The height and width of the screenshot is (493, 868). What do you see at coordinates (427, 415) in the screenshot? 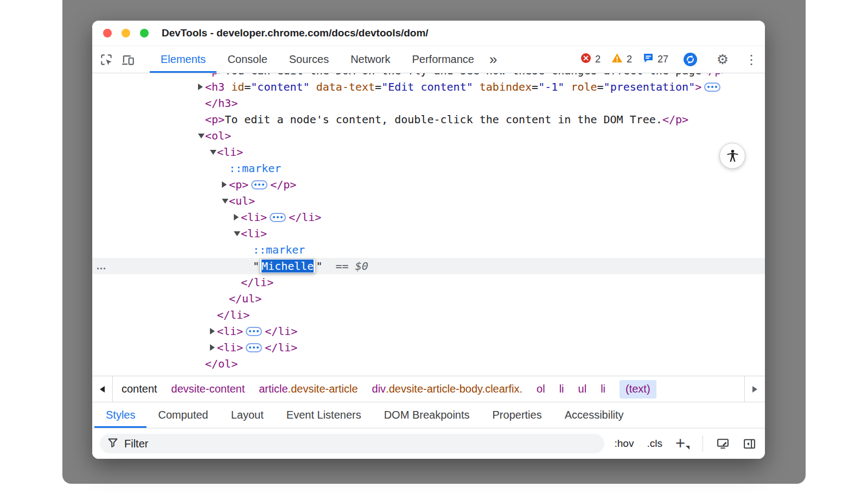
I see `sidebar-tab-dom-breakpoints: DOM Breakpoints` at bounding box center [427, 415].